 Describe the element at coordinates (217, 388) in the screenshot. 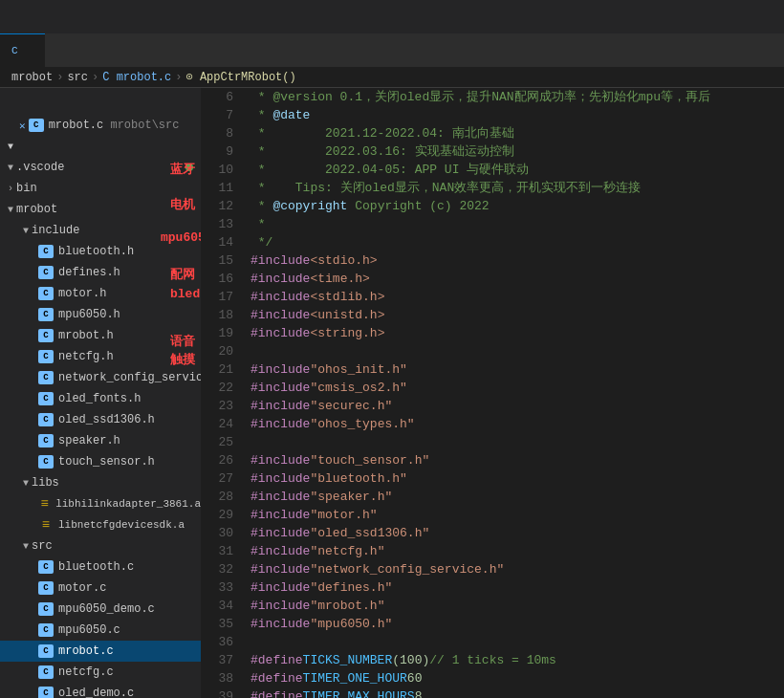

I see `line-number: 22` at that location.